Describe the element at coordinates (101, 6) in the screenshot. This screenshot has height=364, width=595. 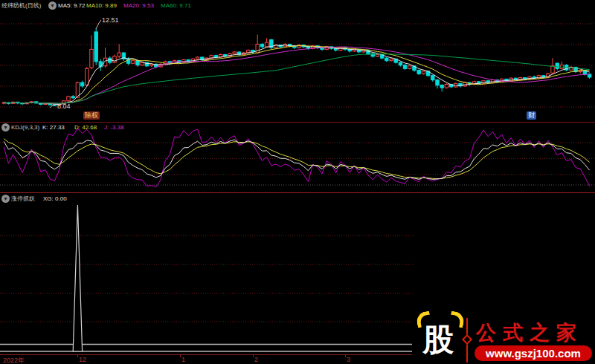
I see `ma10-label: MA10: 9.89` at that location.